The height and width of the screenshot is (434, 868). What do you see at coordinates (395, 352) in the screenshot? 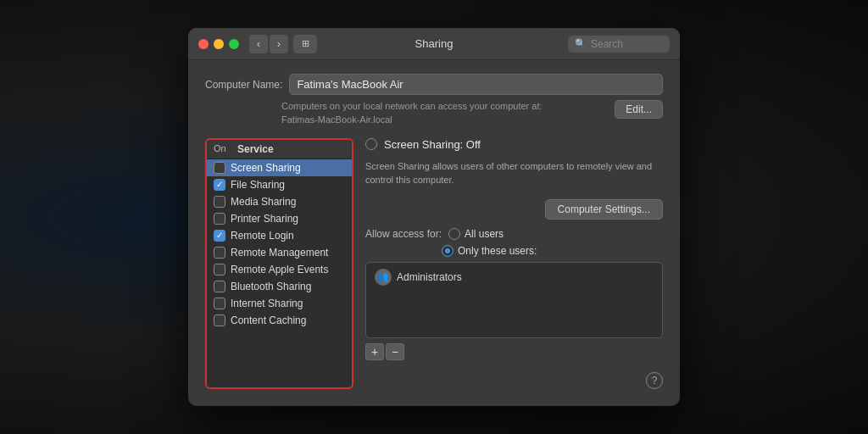
I see `remove-user-button: −` at bounding box center [395, 352].